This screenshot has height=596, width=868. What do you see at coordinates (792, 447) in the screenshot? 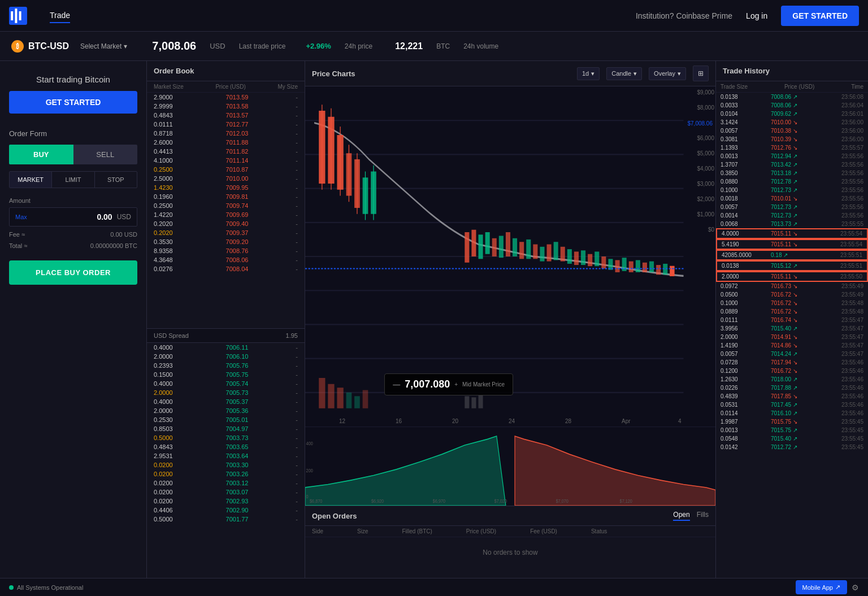
I see `list-item: 0.0142 7012.72 ↗ 23:55:45` at bounding box center [792, 447].